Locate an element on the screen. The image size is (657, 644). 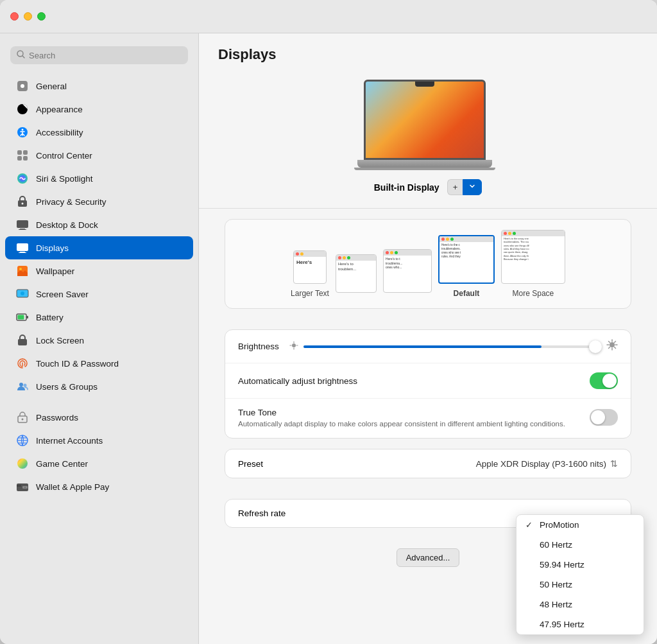
dropdown-item-5994hz: 59.94 Hertz is located at coordinates (580, 565).